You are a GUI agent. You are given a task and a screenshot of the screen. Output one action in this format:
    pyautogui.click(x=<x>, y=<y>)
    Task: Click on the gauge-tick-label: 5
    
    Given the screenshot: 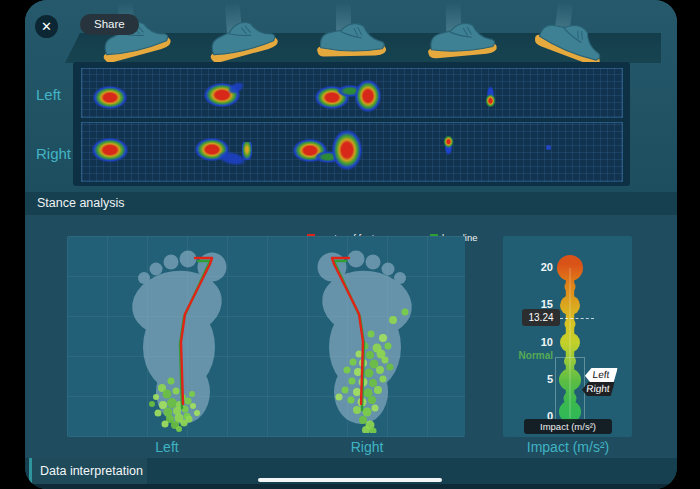 What is the action you would take?
    pyautogui.click(x=537, y=379)
    